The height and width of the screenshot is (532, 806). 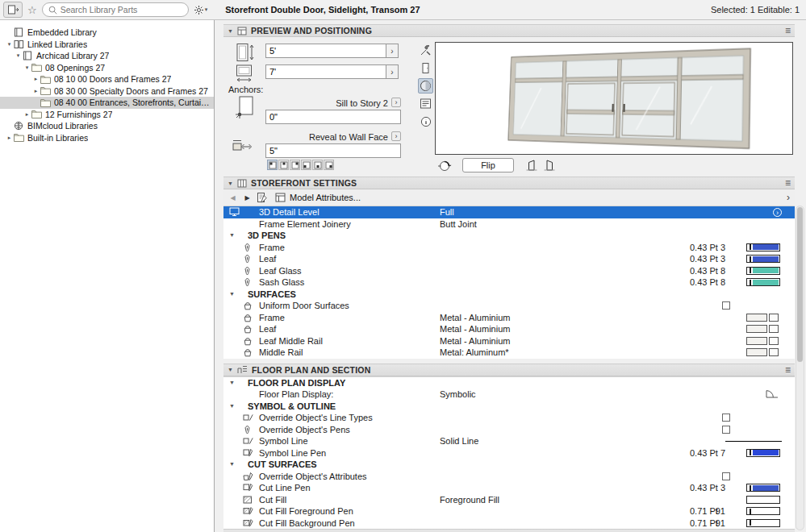 What do you see at coordinates (106, 92) in the screenshot?
I see `tree-item: ▸08 30 00 Specialty Doors and Frames 27` at bounding box center [106, 92].